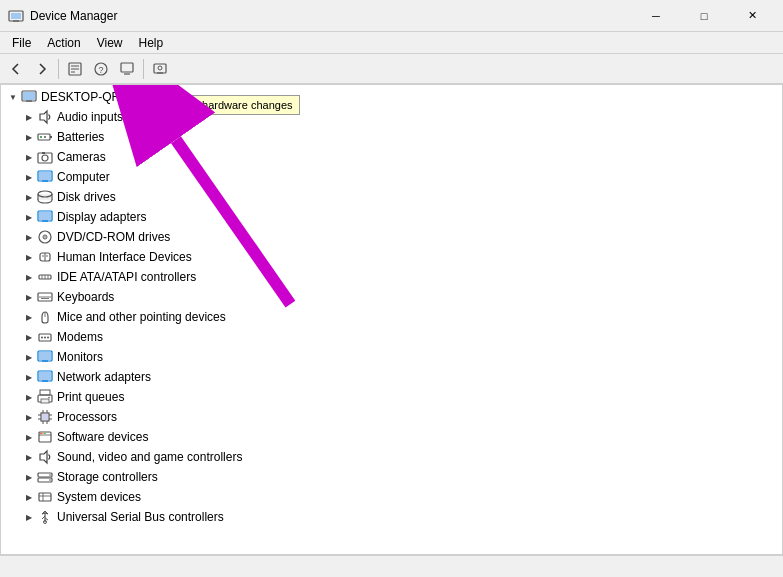 This screenshot has width=783, height=577. I want to click on title-bar: Device Manager ─ □ ✕, so click(392, 16).